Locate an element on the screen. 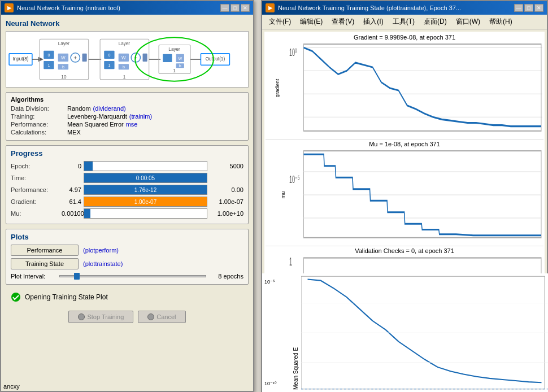 The image size is (548, 392). menu-tools: 工具(T) is located at coordinates (403, 21).